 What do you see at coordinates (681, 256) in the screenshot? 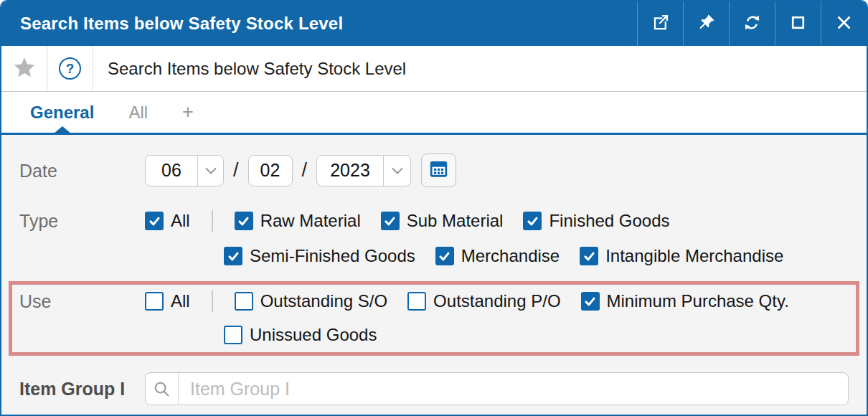
I see `checkbox-intangible-merchandise: Intangible Merchandise` at bounding box center [681, 256].